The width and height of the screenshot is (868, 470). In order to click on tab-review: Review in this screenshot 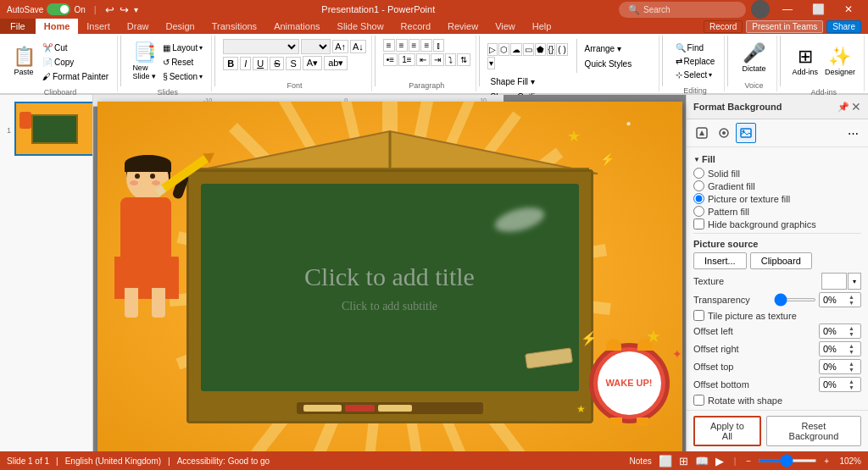, I will do `click(463, 26)`.